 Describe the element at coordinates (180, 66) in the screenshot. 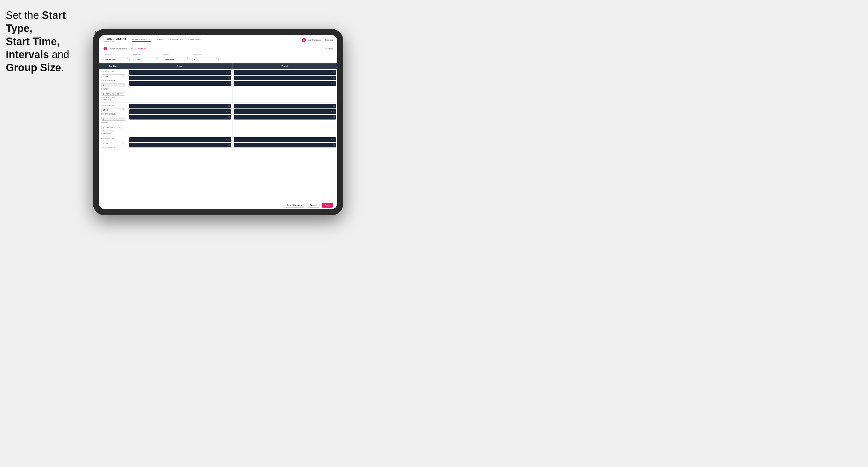

I see `col-team1: Team 1` at that location.